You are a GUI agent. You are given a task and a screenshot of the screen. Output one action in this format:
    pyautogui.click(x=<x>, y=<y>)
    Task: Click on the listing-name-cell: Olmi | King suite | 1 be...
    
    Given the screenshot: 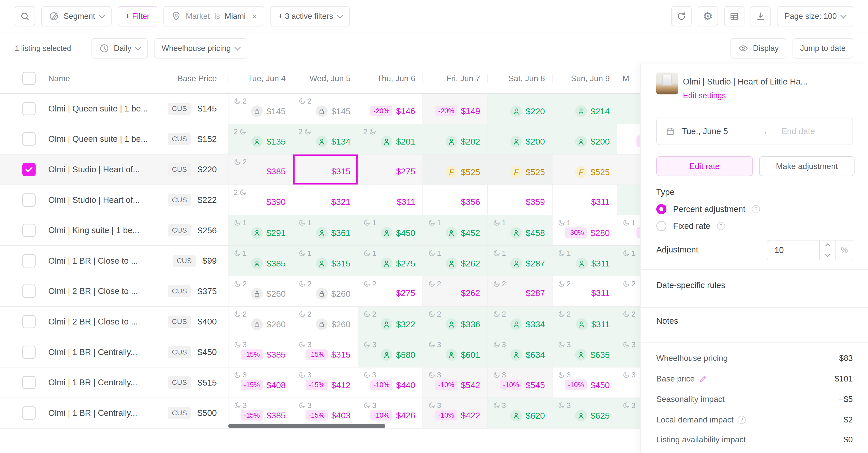 What is the action you would take?
    pyautogui.click(x=78, y=230)
    